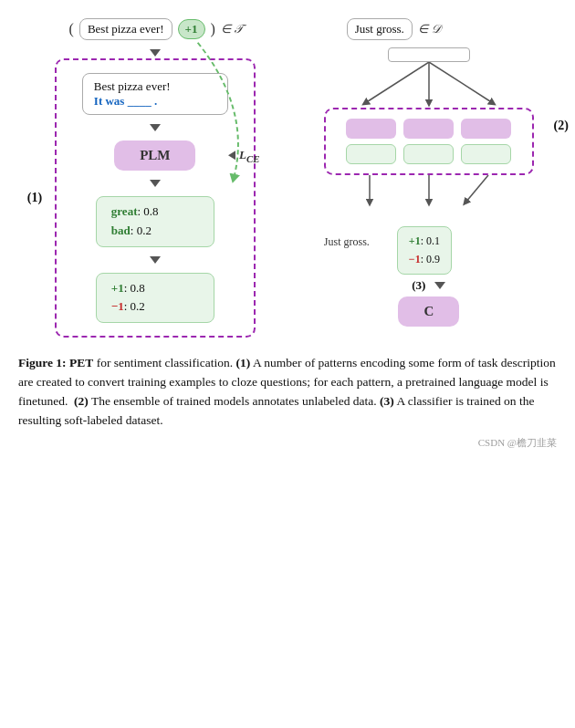 The image size is (575, 728). I want to click on watermark: CSDN @檐刀韭菜, so click(288, 443).